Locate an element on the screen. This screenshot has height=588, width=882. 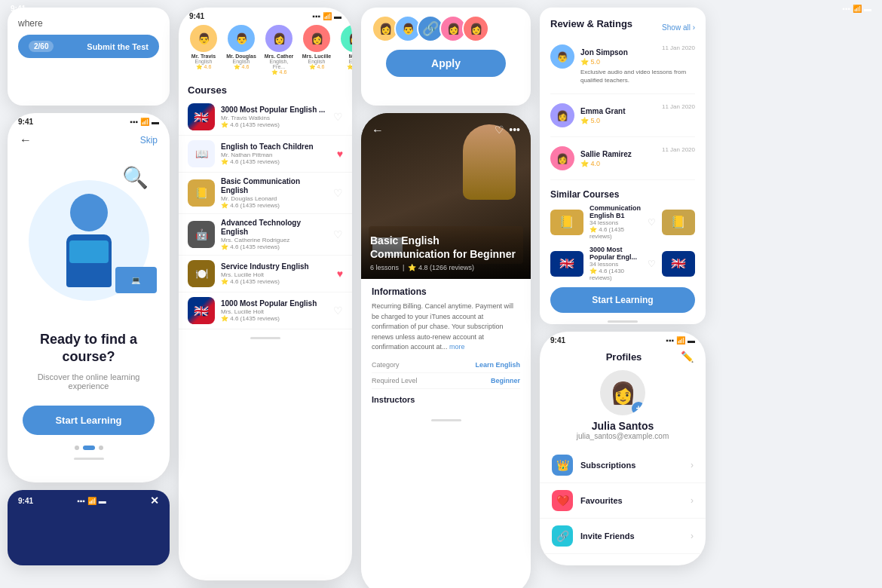
teacher-name-1: Mr. Travis is located at coordinates (204, 56).